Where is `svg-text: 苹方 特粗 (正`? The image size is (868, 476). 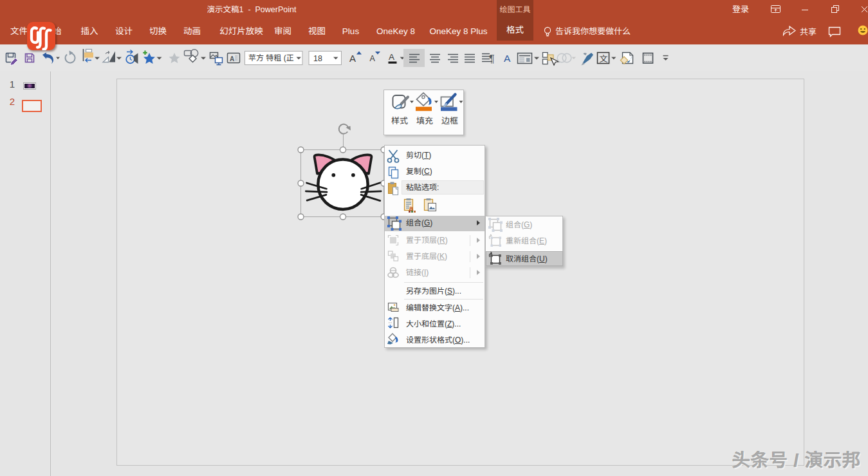 svg-text: 苹方 特粗 (正 is located at coordinates (272, 58).